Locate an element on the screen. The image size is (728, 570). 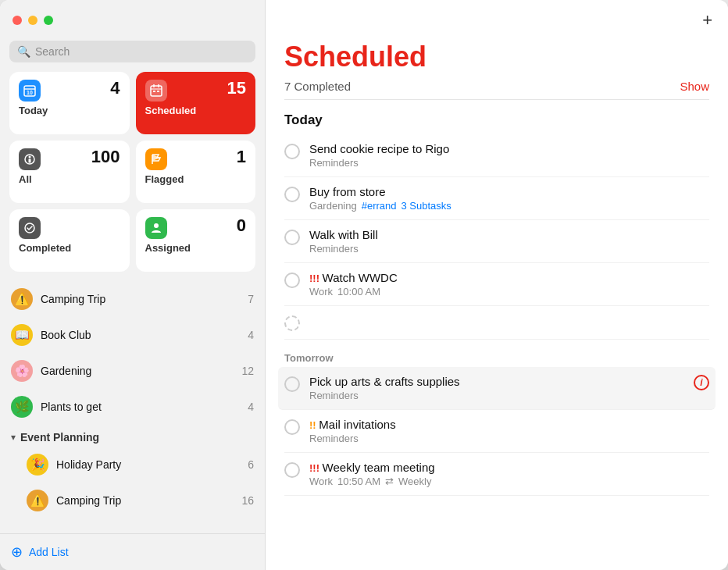
gardening-icon: 🌸 is located at coordinates (22, 371).